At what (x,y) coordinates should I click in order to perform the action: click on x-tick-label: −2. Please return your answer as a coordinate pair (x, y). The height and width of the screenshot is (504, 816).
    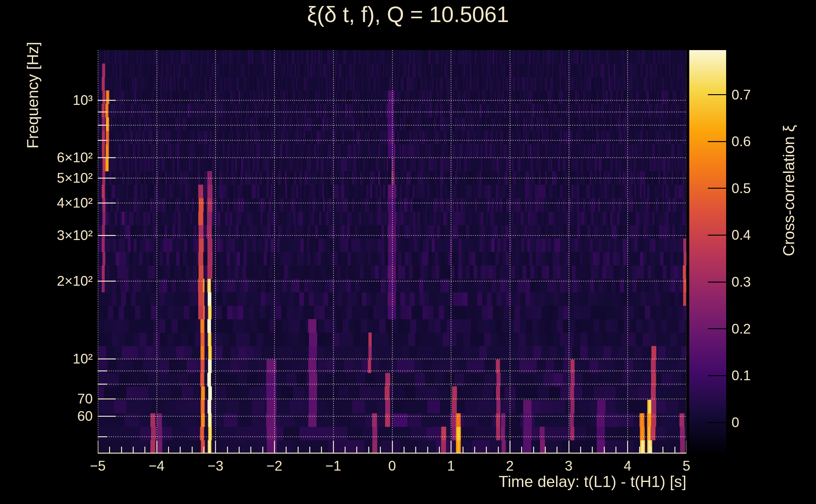
    Looking at the image, I should click on (274, 466).